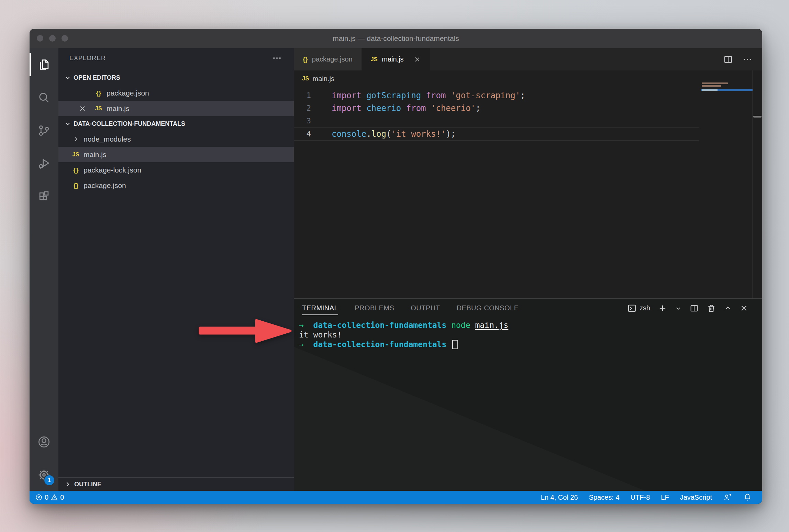 The image size is (789, 532). What do you see at coordinates (528, 59) in the screenshot?
I see `tab-bar: {} package.json JS main.js` at bounding box center [528, 59].